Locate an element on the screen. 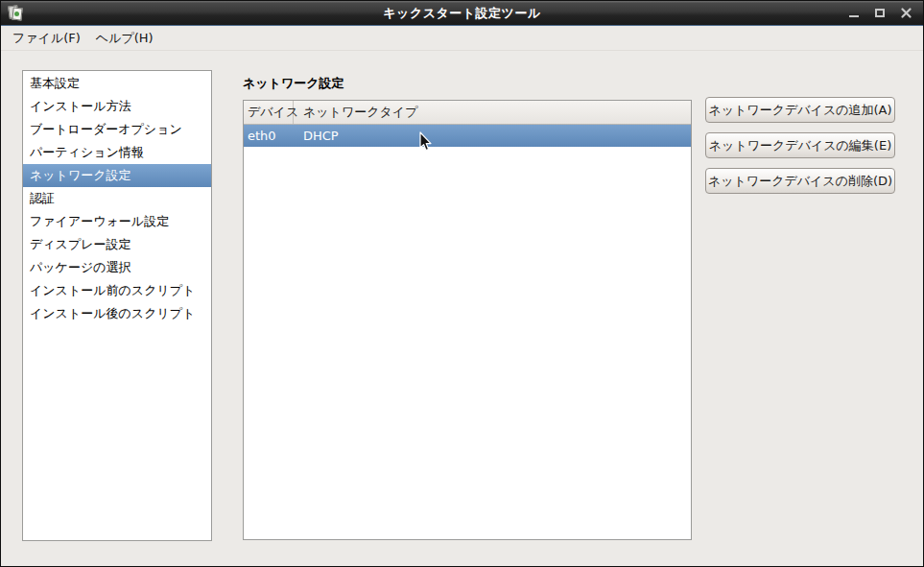 Image resolution: width=924 pixels, height=567 pixels. table-header-row: デバイス ネットワークタイプ is located at coordinates (467, 113).